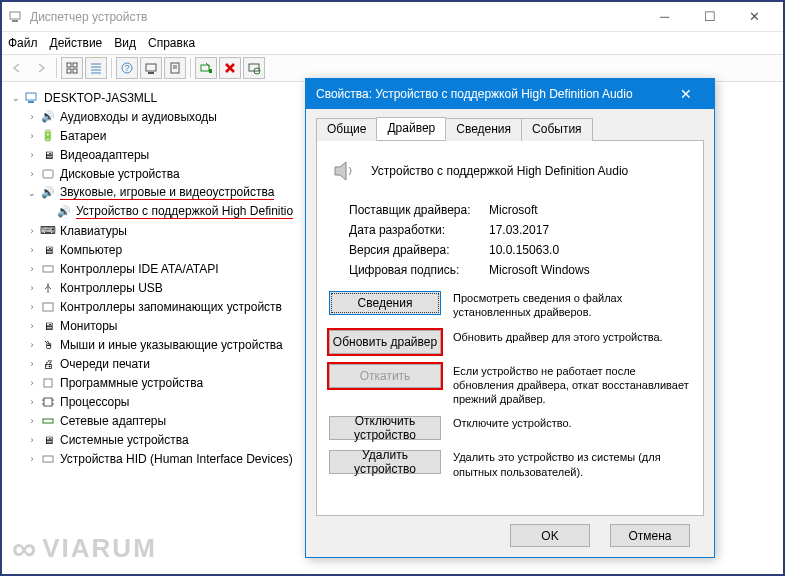 The width and height of the screenshot is (785, 576). Describe the element at coordinates (254, 68) in the screenshot. I see `tool-refresh` at that location.